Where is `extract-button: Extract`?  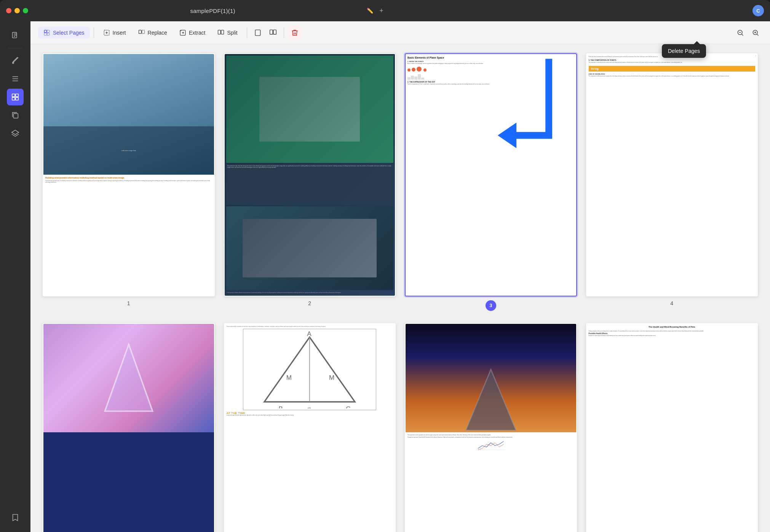 extract-button: Extract is located at coordinates (193, 33).